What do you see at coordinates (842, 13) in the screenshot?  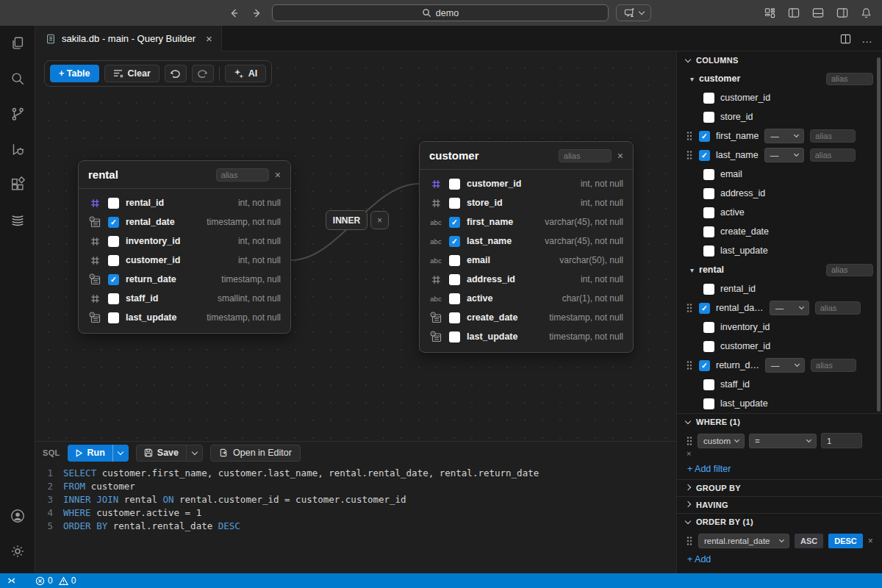 I see `toggle-secondary-sidebar-icon` at bounding box center [842, 13].